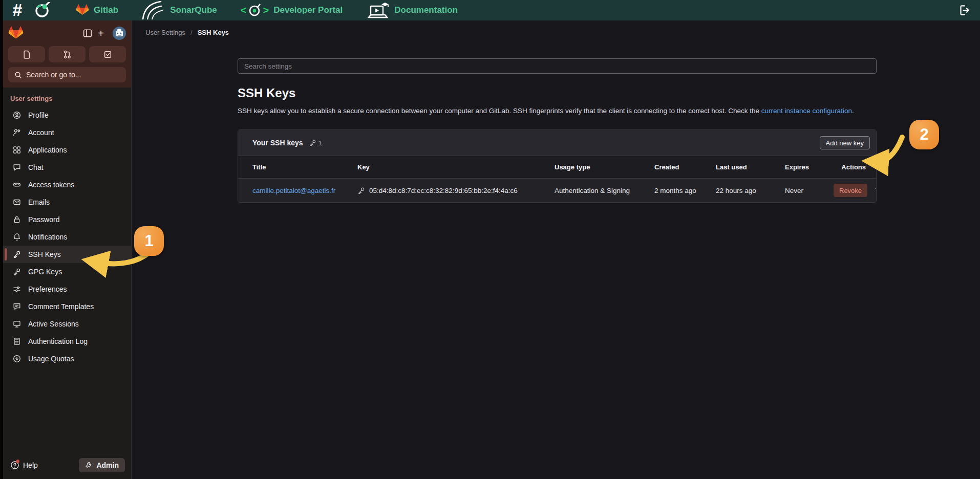 This screenshot has height=479, width=980. I want to click on mail-icon, so click(17, 202).